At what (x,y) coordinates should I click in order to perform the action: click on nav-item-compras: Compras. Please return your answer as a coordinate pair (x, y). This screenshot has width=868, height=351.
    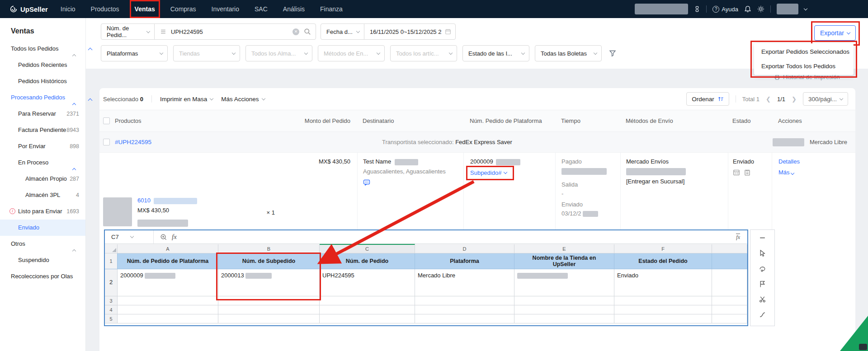
    Looking at the image, I should click on (184, 9).